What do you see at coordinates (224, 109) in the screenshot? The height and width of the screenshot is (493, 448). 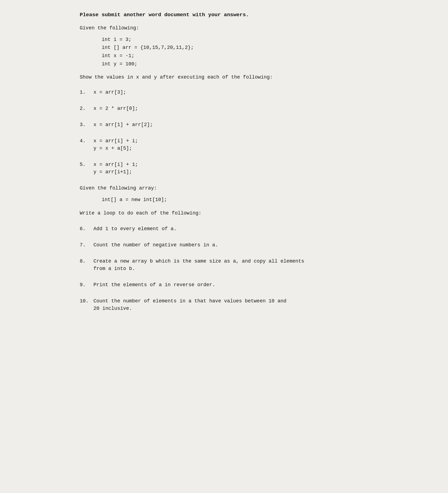 I see `question-2: 2. x = 2 * arr[0];` at bounding box center [224, 109].